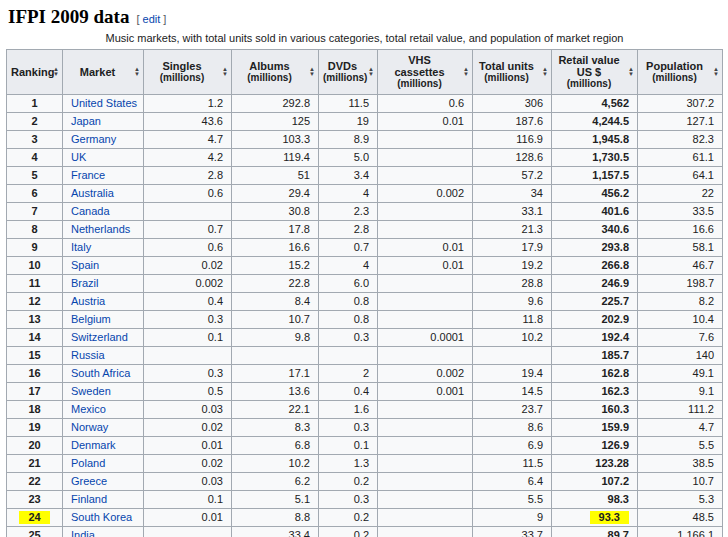 The image size is (728, 537). Describe the element at coordinates (365, 302) in the screenshot. I see `table-row: 12Austria0.48.40.89.6225.78.2` at that location.